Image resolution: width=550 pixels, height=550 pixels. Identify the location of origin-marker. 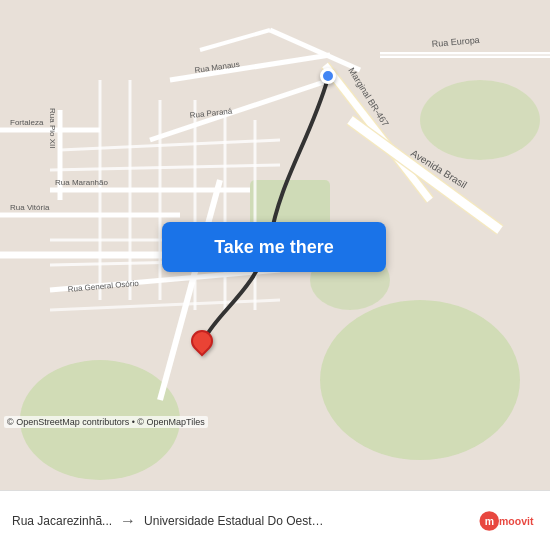
(328, 76).